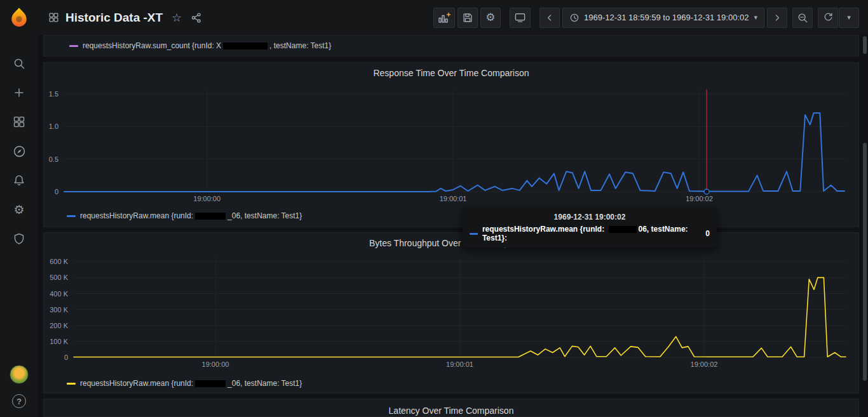 This screenshot has width=868, height=417. Describe the element at coordinates (849, 18) in the screenshot. I see `refresh-interval-dropdown: ▾` at that location.